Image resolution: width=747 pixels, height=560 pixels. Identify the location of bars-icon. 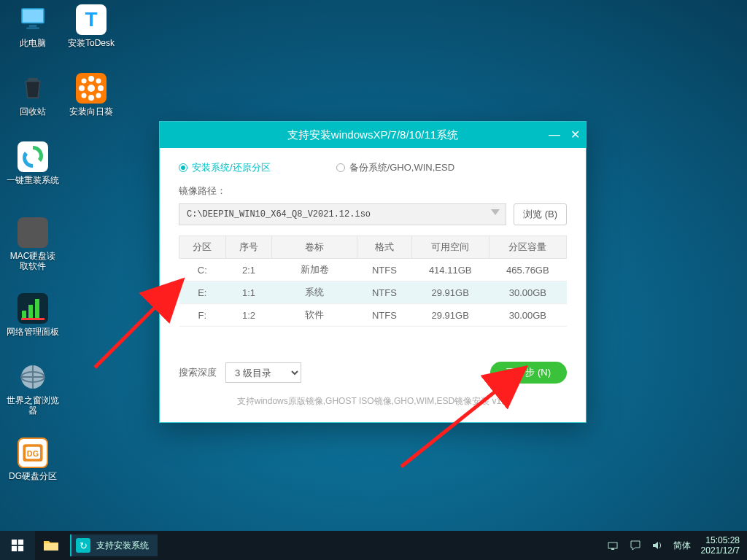
(33, 308).